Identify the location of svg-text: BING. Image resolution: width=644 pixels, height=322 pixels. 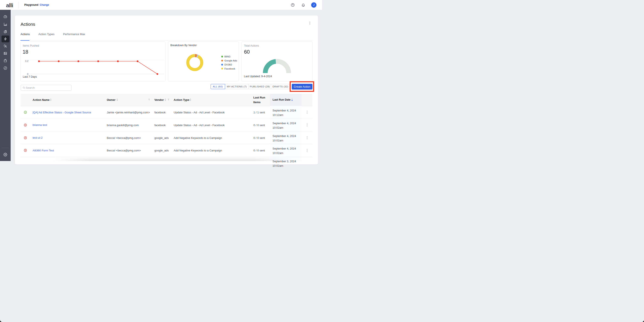
(228, 57).